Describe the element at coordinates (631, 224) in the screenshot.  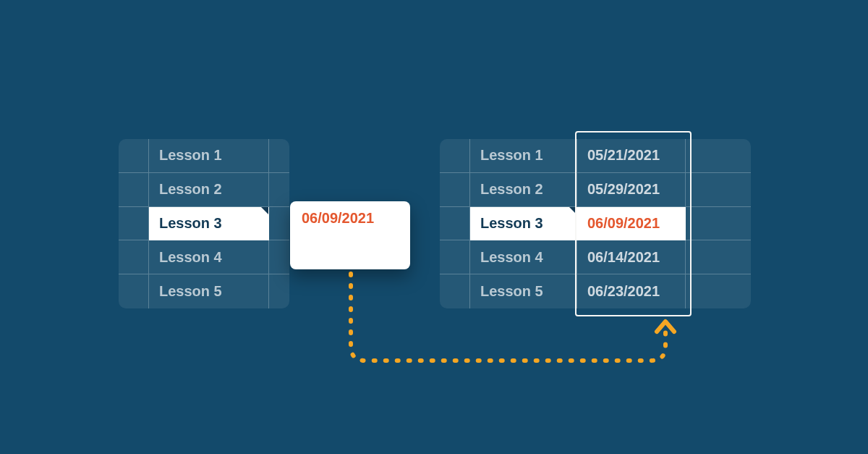
I see `lesson-date: 06/09/2021` at that location.